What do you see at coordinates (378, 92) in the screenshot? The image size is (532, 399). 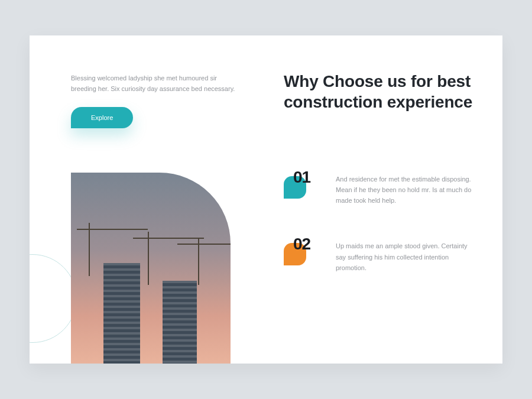 I see `section-headline: Why Choose us for best construction expe…` at bounding box center [378, 92].